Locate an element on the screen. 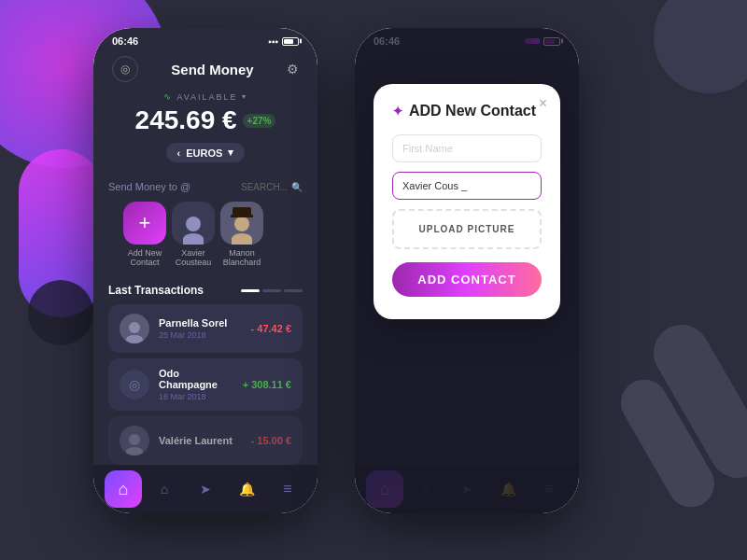 This screenshot has width=747, height=560. contact-xavier: Xavier Cousteau is located at coordinates (193, 234).